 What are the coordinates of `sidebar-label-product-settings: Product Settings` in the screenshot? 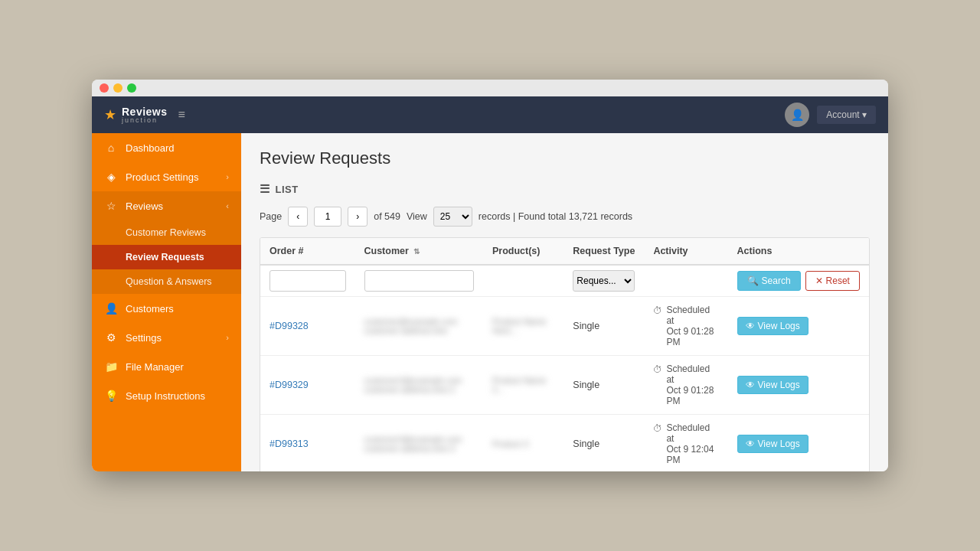 It's located at (172, 178).